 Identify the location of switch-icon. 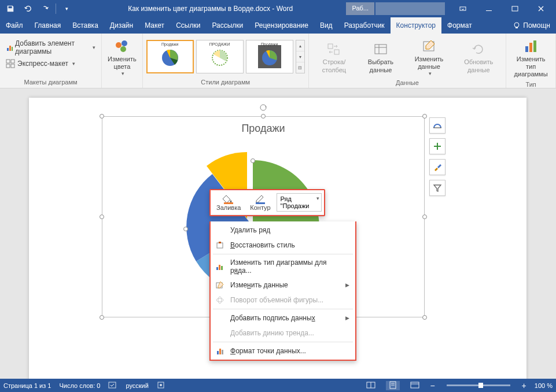
(334, 49).